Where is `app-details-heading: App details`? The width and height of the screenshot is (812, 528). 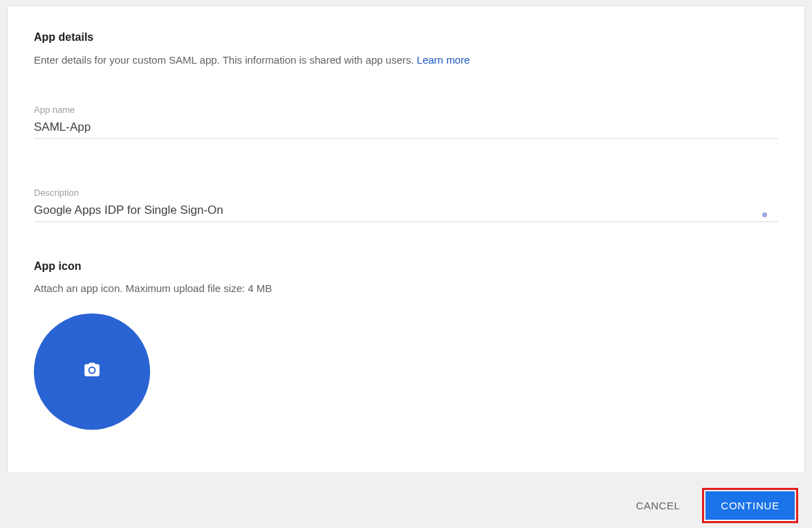
app-details-heading: App details is located at coordinates (406, 37).